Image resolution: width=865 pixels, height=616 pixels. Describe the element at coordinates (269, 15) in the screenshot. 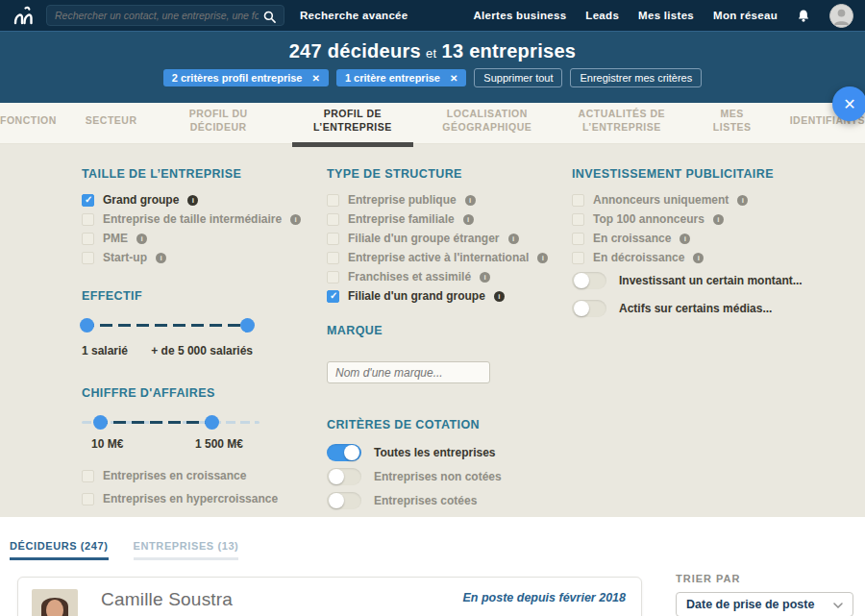

I see `search-icon` at that location.